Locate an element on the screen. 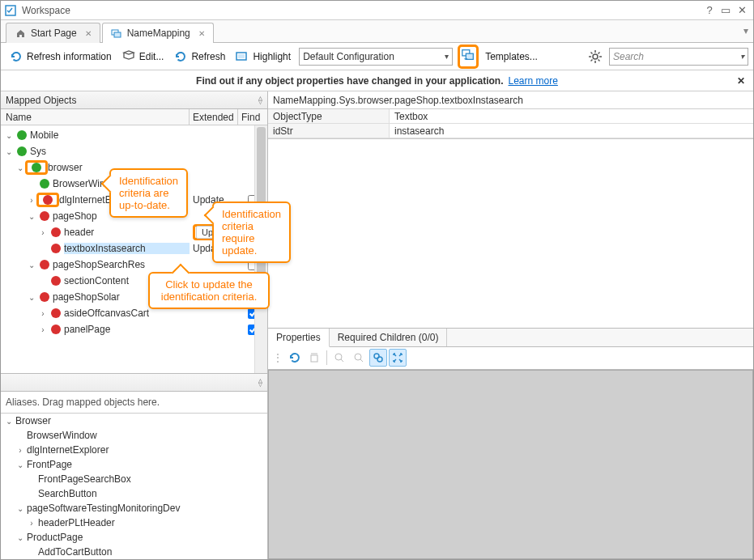  property-value: Textbox is located at coordinates (572, 117).